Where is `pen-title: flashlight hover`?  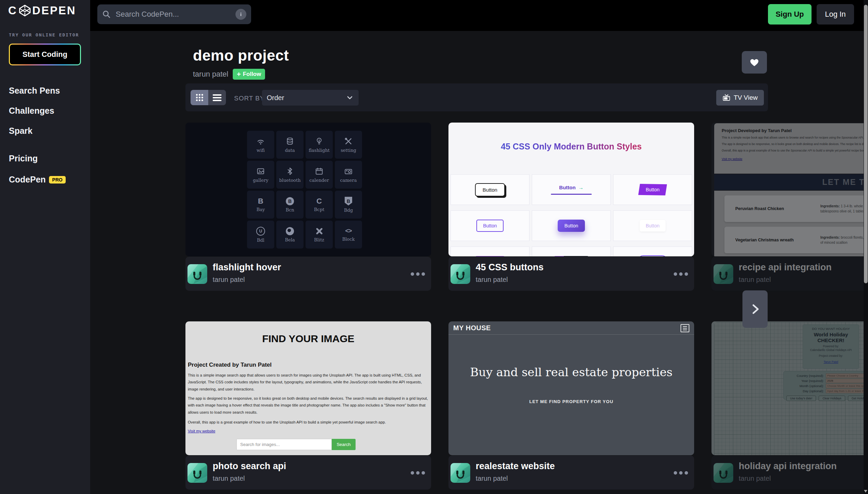 pen-title: flashlight hover is located at coordinates (247, 268).